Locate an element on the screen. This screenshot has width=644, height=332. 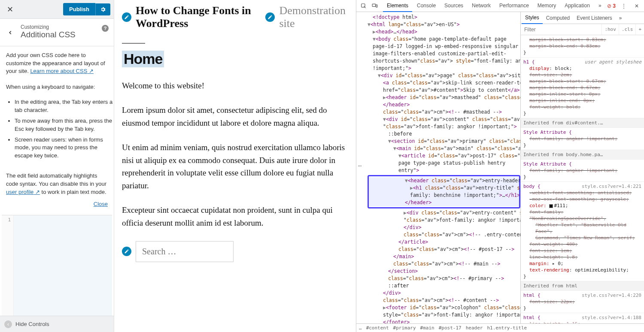
devtools-toolbar: Elements Console Sources Network Perform… is located at coordinates (500, 6).